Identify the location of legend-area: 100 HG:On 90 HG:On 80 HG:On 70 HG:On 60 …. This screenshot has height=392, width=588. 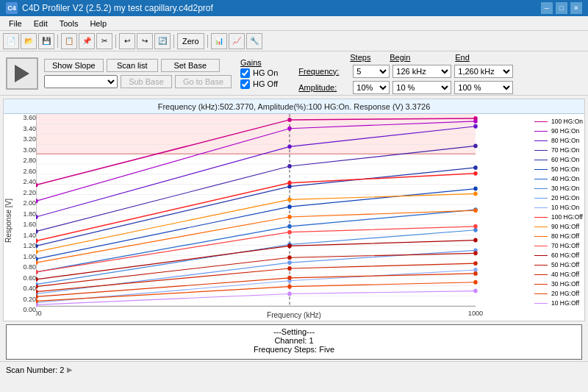
(559, 213).